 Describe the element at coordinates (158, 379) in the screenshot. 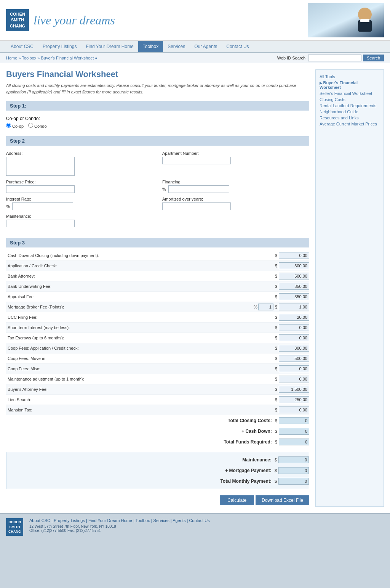

I see `fee-row-12: Maintenance adjustment (up to 1 month): …` at that location.